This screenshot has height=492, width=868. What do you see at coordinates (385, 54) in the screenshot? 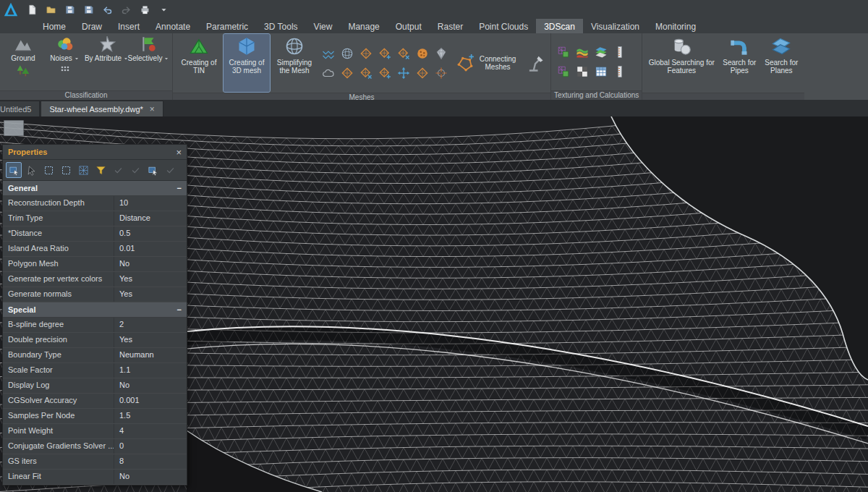
I see `diamond-plus-button` at bounding box center [385, 54].